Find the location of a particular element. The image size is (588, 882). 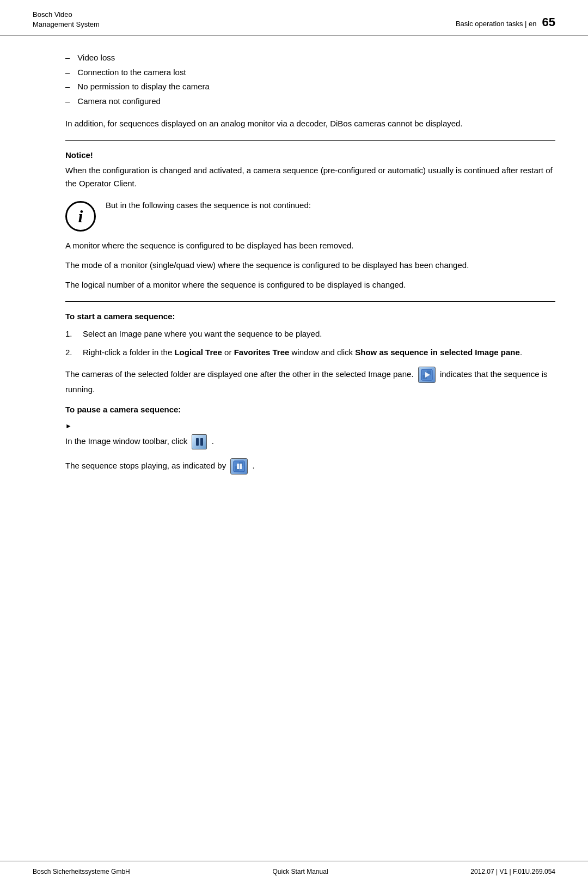

list-item: – Camera not configured is located at coordinates (310, 101).